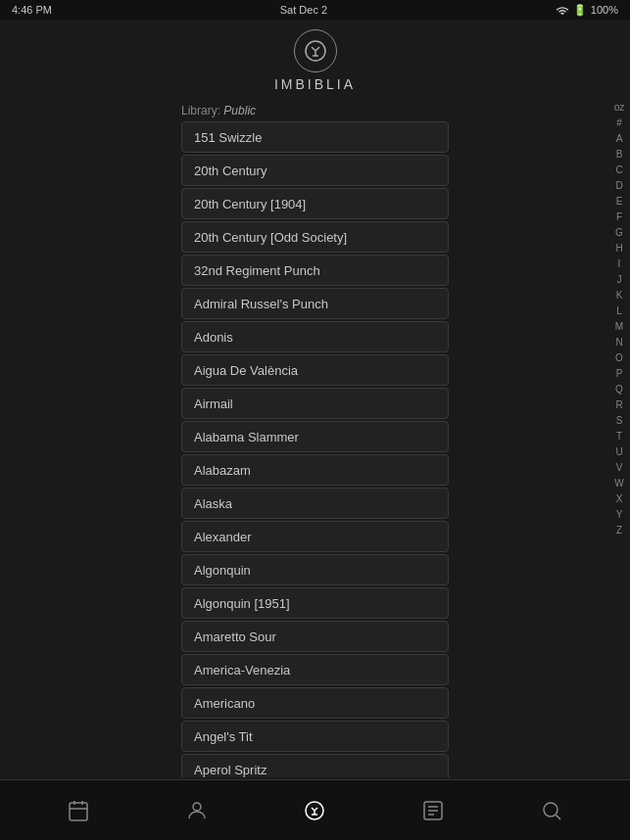  What do you see at coordinates (562, 10) in the screenshot?
I see `wifi-icon` at bounding box center [562, 10].